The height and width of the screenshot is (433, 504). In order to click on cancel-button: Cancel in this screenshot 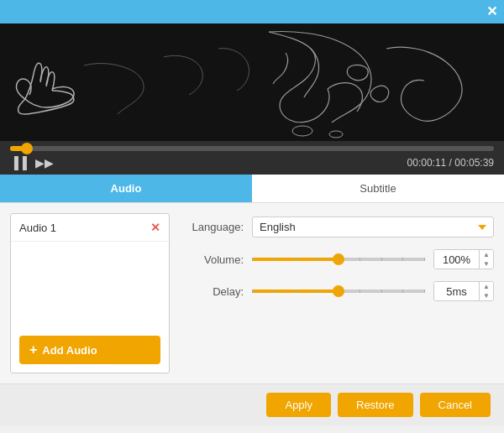, I will do `click(455, 404)`.